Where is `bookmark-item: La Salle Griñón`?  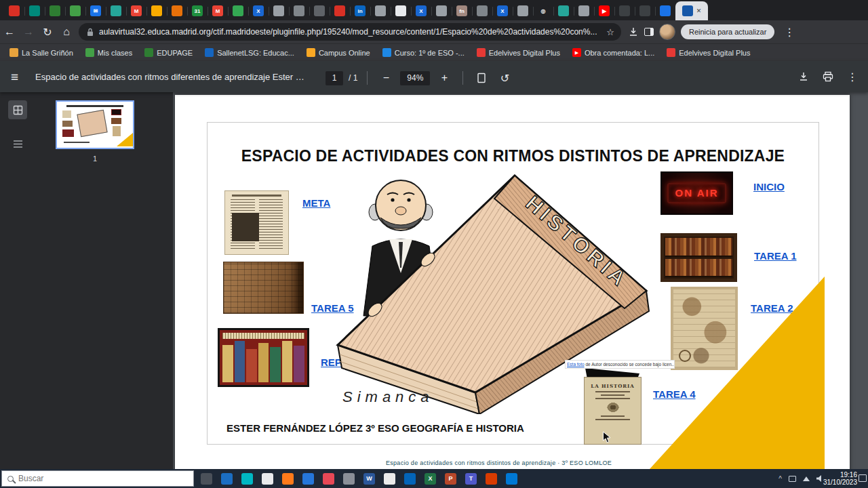 bookmark-item: La Salle Griñón is located at coordinates (41, 53).